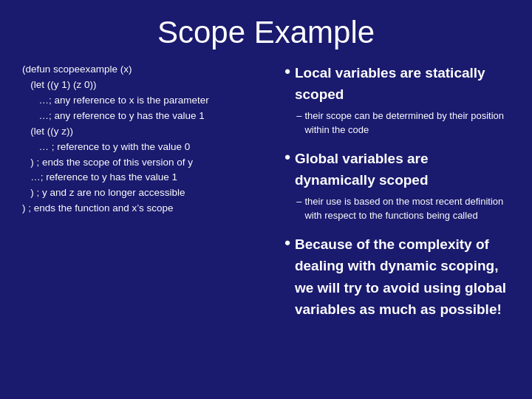 The height and width of the screenshot is (399, 532). Describe the element at coordinates (398, 277) in the screenshot. I see `bullet-header: •Because of the complexity of dealing wi…` at that location.